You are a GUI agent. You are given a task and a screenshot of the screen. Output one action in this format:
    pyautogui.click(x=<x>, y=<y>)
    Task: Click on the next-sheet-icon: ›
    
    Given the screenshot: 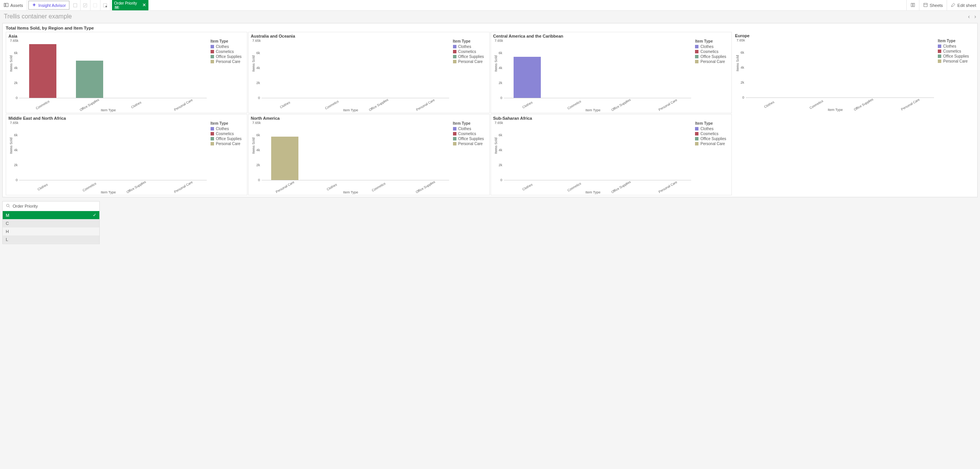 What is the action you would take?
    pyautogui.click(x=975, y=17)
    